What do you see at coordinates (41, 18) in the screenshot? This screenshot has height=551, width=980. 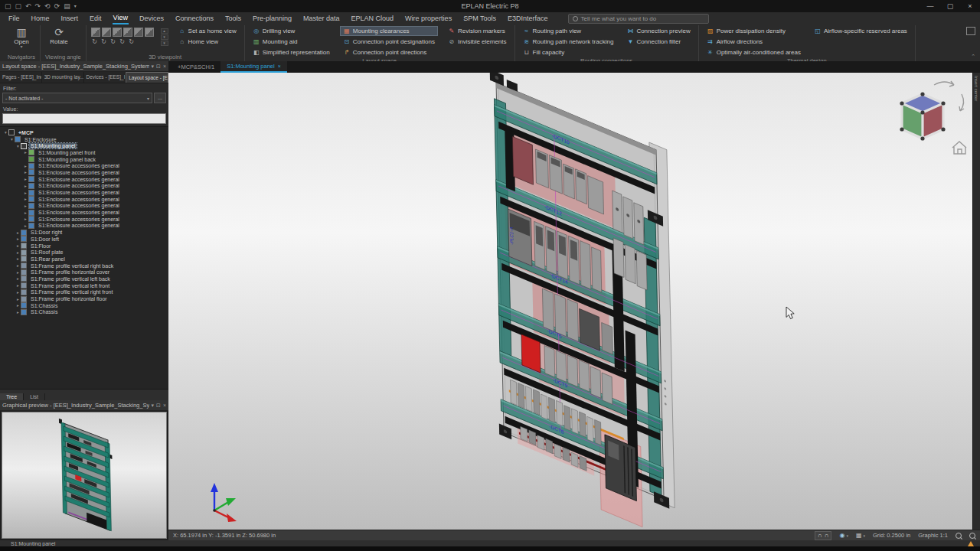 I see `menu-home: Home` at bounding box center [41, 18].